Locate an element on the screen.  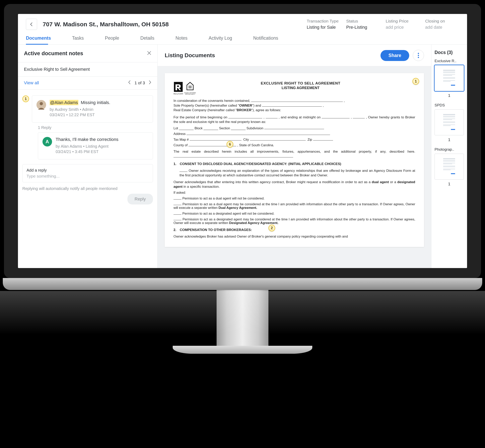
notes-pagination: 1 of 3 is located at coordinates (140, 83).